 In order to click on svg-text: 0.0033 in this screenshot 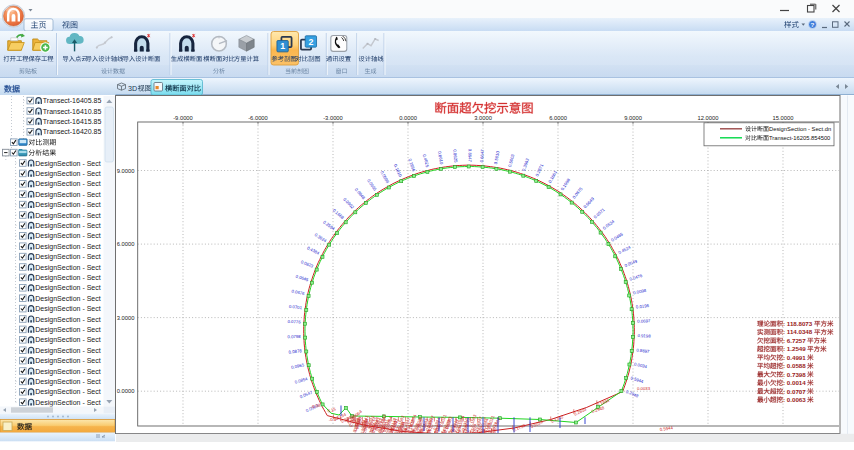, I will do `click(644, 388)`.